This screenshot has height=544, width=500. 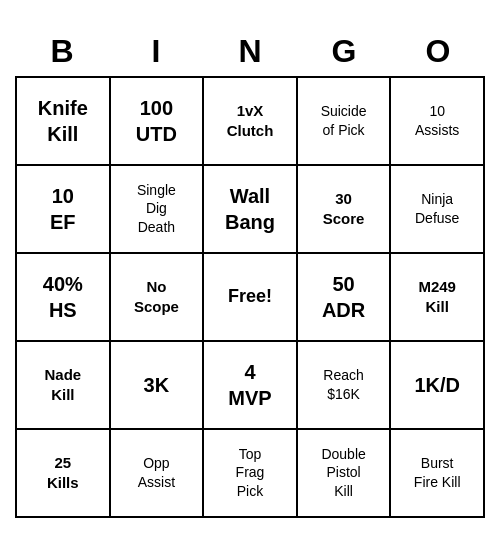 I want to click on bingo-cell-r1-c0: 10EF, so click(x=64, y=210).